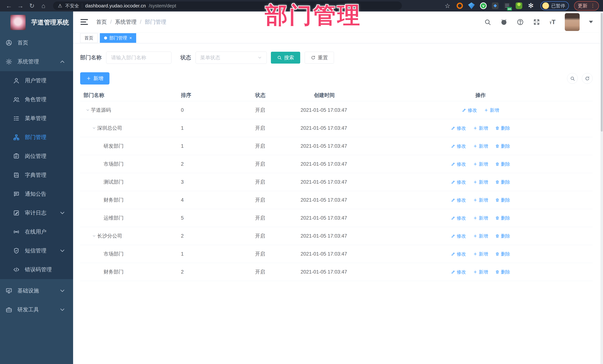  What do you see at coordinates (16, 175) in the screenshot?
I see `book-icon` at bounding box center [16, 175].